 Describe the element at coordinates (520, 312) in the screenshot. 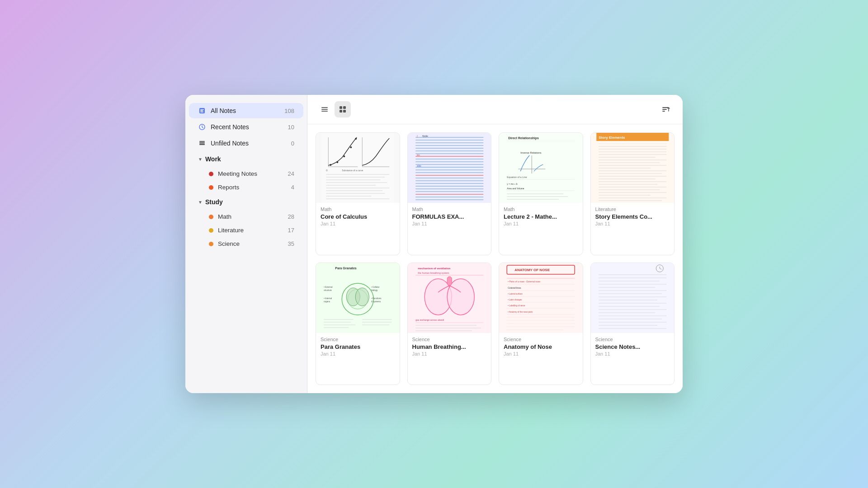

I see `svg-text: • Anatomy of the nose parts` at that location.